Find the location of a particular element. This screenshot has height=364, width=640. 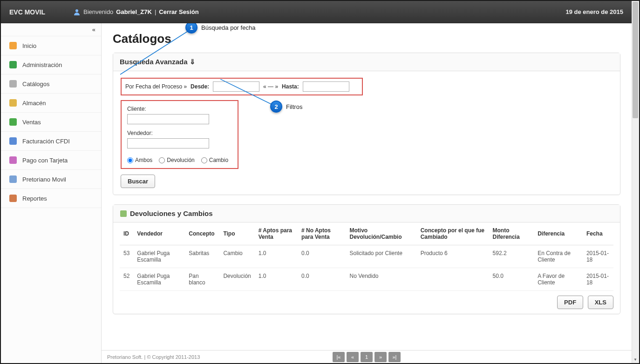

reports-icon is located at coordinates (13, 198).